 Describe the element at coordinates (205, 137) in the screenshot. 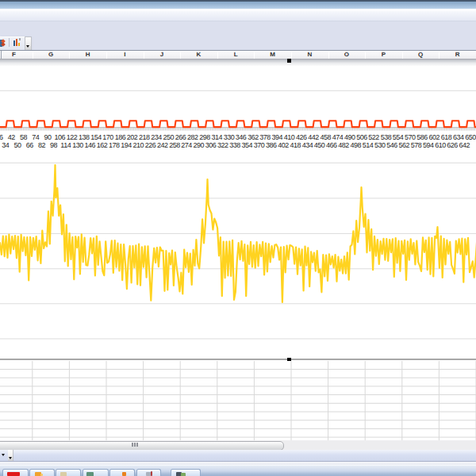

I see `svg-text: 298` at that location.